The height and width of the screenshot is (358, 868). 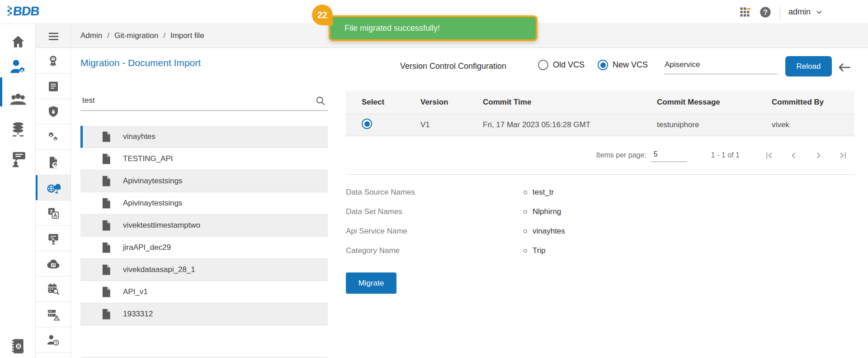 I want to click on breadcrumb-git-migration: Git-migration, so click(x=137, y=36).